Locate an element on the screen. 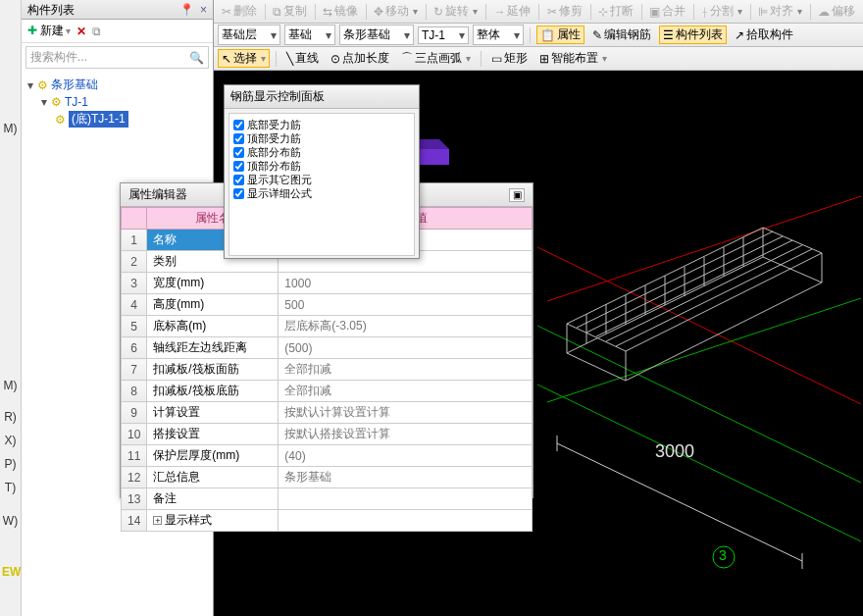 Image resolution: width=863 pixels, height=616 pixels. select-button: ↖ 选择 is located at coordinates (243, 59).